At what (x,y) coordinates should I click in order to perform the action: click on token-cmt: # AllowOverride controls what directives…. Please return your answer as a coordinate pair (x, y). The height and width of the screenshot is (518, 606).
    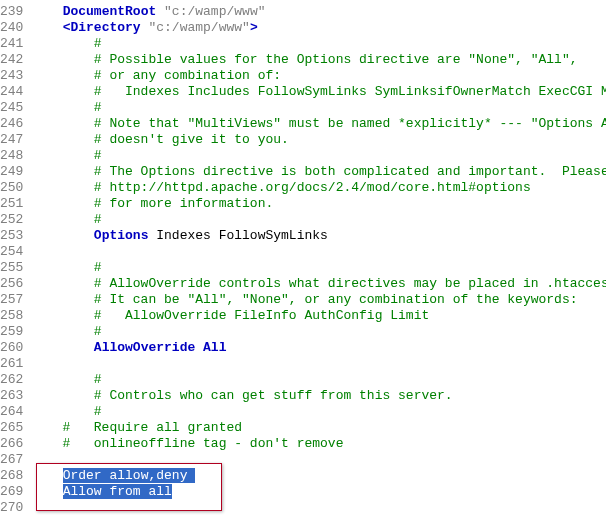
    Looking at the image, I should click on (318, 284).